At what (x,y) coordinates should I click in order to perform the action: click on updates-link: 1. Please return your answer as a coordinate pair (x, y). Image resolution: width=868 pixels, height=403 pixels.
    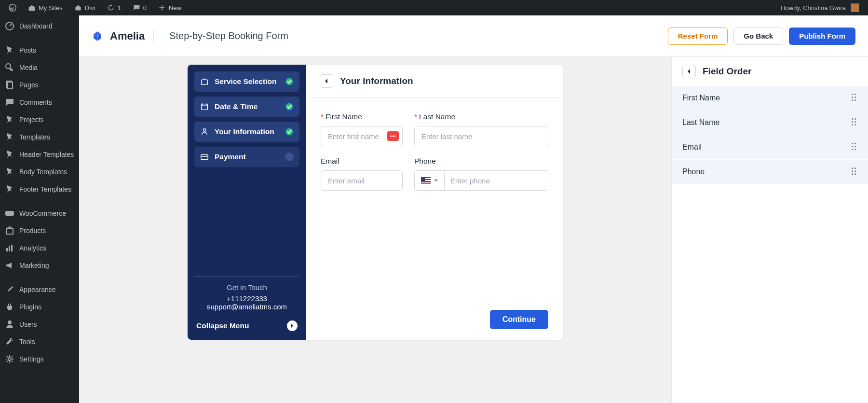
    Looking at the image, I should click on (114, 8).